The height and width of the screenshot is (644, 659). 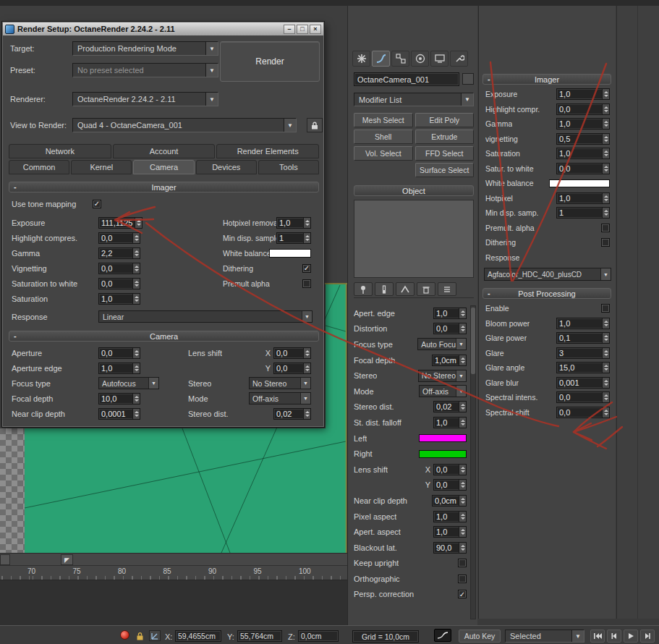 What do you see at coordinates (155, 635) in the screenshot?
I see `transform-type-in-icon` at bounding box center [155, 635].